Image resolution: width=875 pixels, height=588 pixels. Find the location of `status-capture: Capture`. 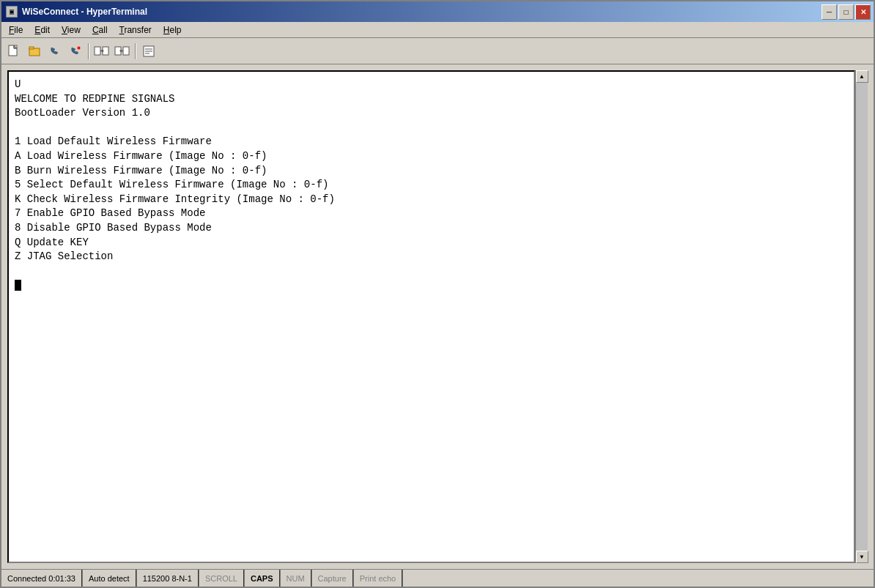

status-capture: Capture is located at coordinates (333, 578).